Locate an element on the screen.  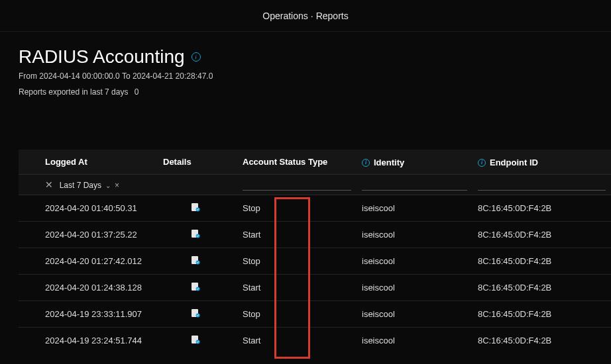
cell-logged-at: 2024-04-20 01:27:42.012 is located at coordinates (88, 261).